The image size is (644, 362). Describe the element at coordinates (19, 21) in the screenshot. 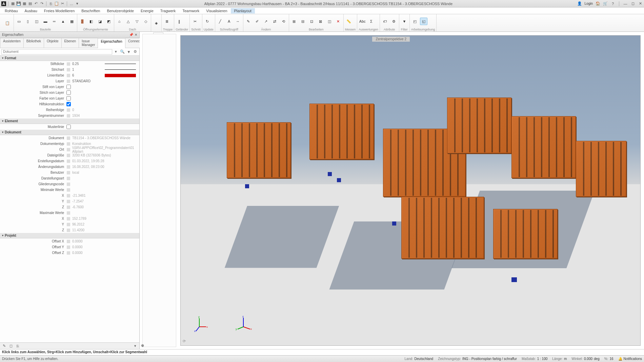

I see `ribbon-wall-button: ▭` at that location.